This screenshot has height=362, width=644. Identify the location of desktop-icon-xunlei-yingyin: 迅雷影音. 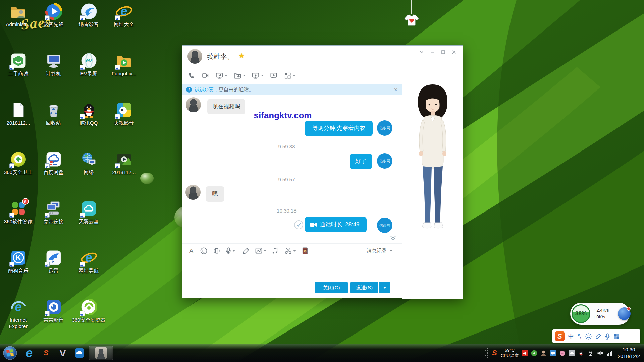
(89, 26).